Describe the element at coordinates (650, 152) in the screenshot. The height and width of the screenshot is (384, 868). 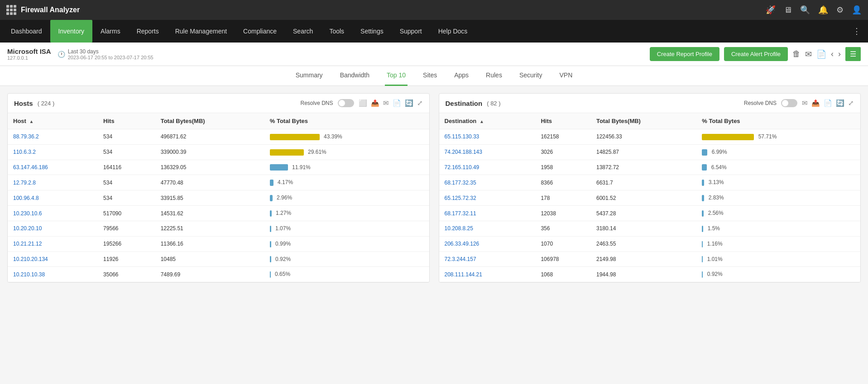
I see `table-row: 74.204.188.143 3026 14825.87 6.99%` at that location.